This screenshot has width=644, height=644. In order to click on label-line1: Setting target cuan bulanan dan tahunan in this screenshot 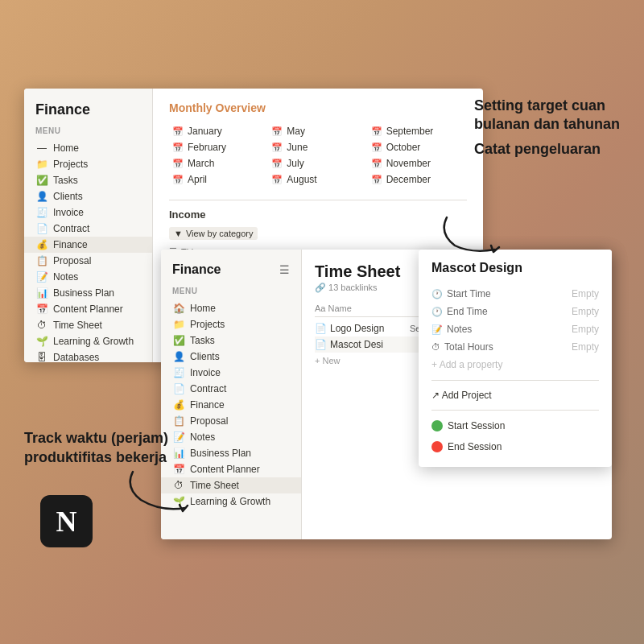, I will do `click(547, 116)`.